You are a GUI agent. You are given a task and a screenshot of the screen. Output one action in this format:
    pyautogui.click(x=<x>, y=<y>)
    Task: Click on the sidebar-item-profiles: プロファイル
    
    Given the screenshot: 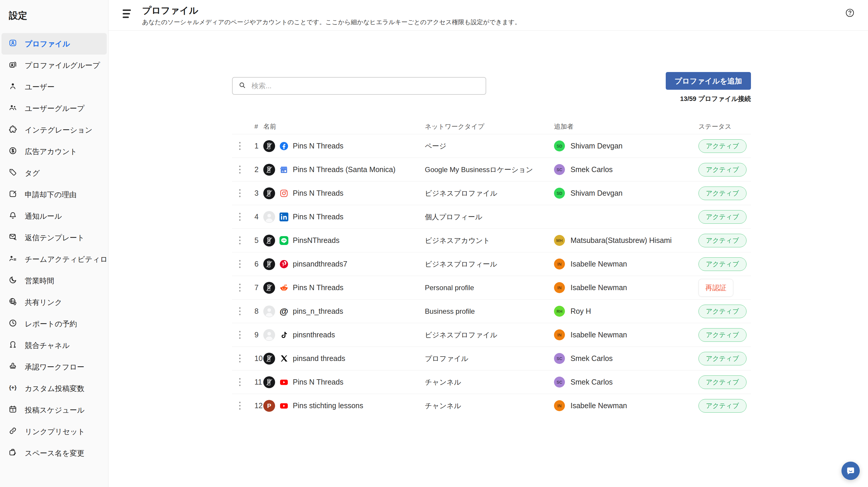 What is the action you would take?
    pyautogui.click(x=54, y=44)
    